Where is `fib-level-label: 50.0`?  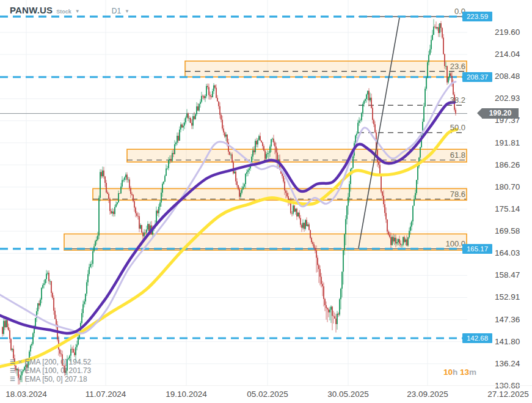
fib-level-label: 50.0 is located at coordinates (447, 127).